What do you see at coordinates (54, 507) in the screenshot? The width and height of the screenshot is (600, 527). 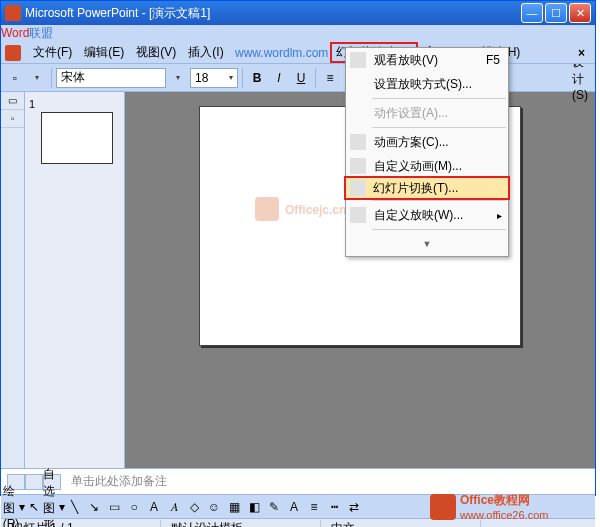 I see `autoshape-menu: 自选图形(U)▾` at bounding box center [54, 507].